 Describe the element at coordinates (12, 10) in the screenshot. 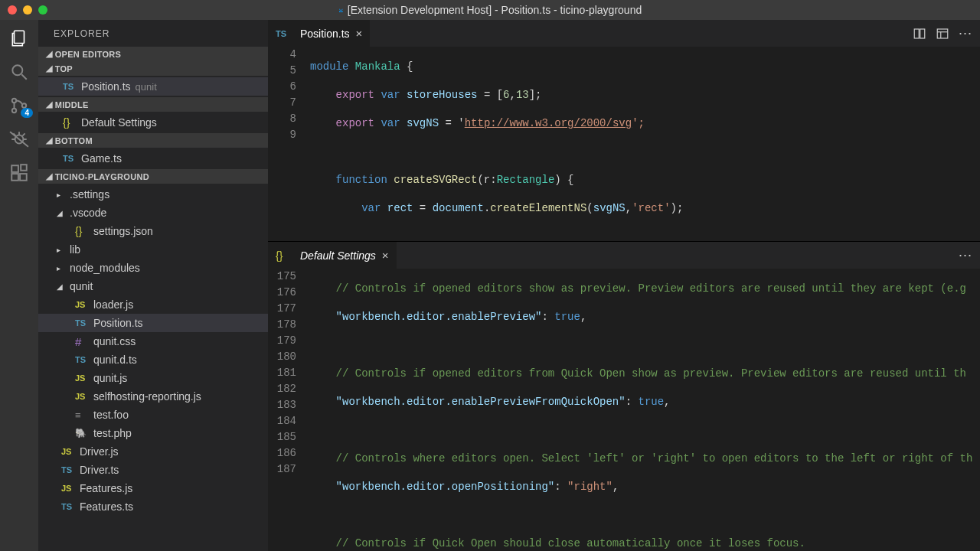

I see `close-window-icon` at that location.